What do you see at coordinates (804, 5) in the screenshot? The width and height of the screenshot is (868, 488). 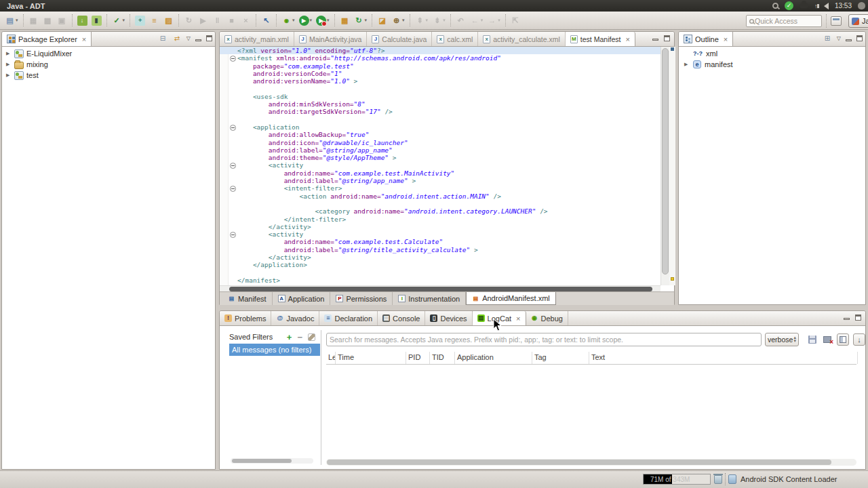 I see `weather-cloud-icon` at bounding box center [804, 5].